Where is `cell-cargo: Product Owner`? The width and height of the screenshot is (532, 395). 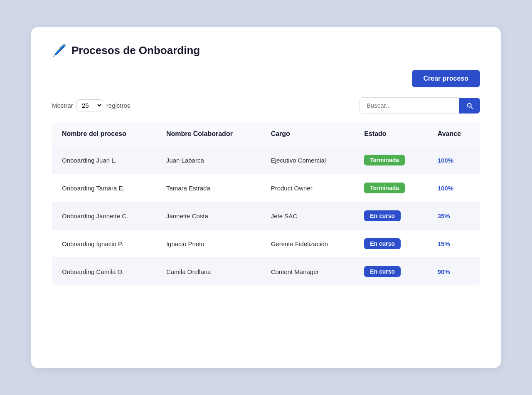 cell-cargo: Product Owner is located at coordinates (308, 188).